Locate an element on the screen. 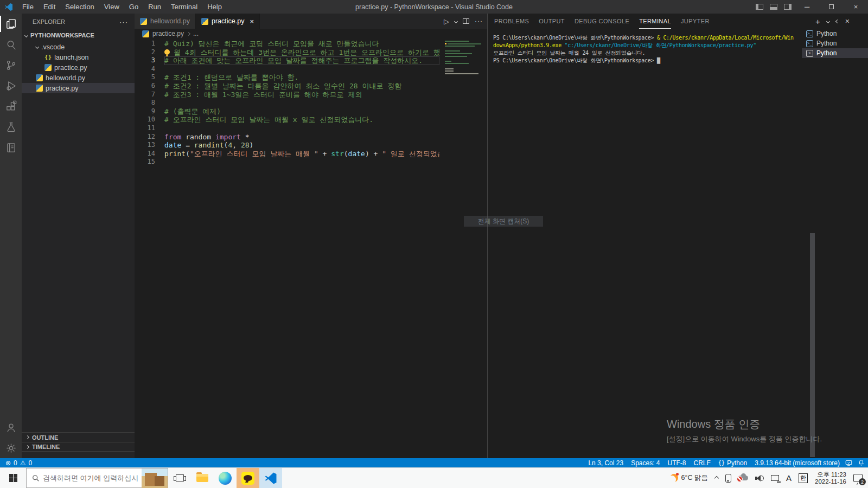 The height and width of the screenshot is (488, 868). code-line-2: 2월 4회 스터디를 하는데 3번은 온라인으로 하고 1번은 오프라인으로 하… is located at coordinates (287, 53).